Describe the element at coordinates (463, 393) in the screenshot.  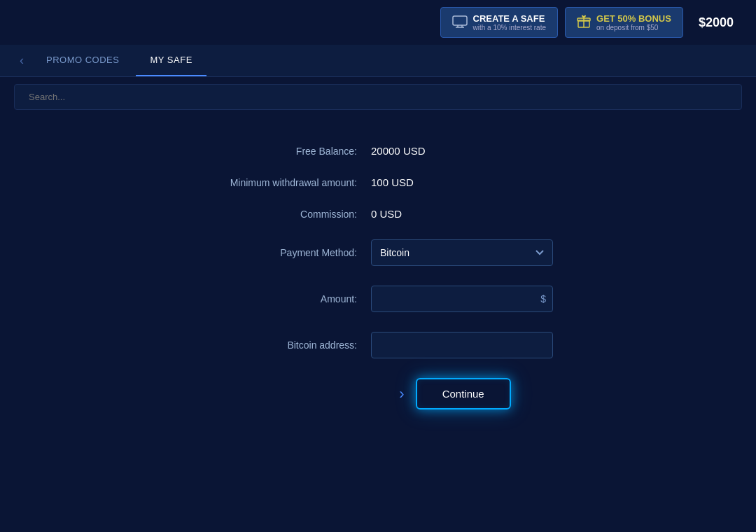
I see `continue-button: Continue` at that location.